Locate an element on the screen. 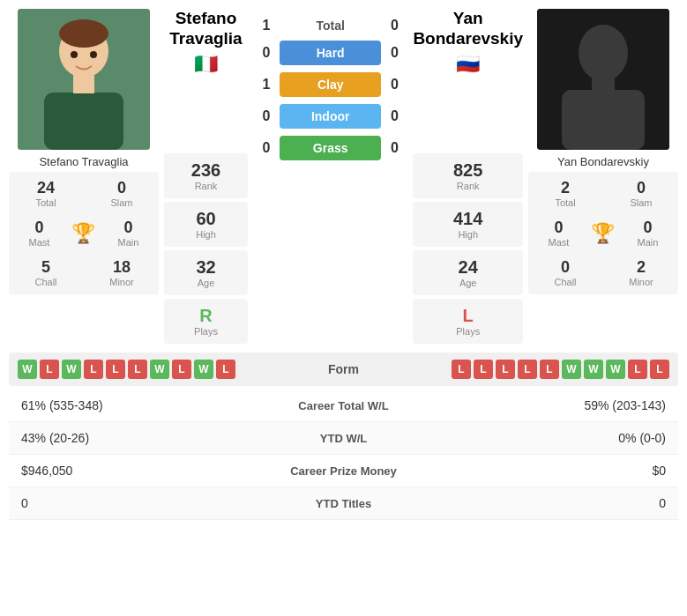  left-slam-value: 0 is located at coordinates (122, 189).